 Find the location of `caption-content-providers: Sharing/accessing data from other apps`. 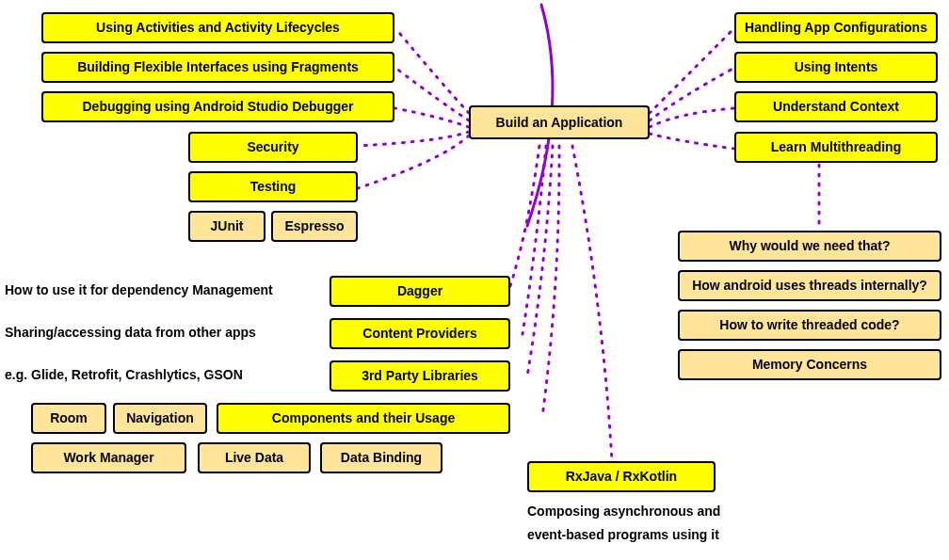

caption-content-providers: Sharing/accessing data from other apps is located at coordinates (130, 332).